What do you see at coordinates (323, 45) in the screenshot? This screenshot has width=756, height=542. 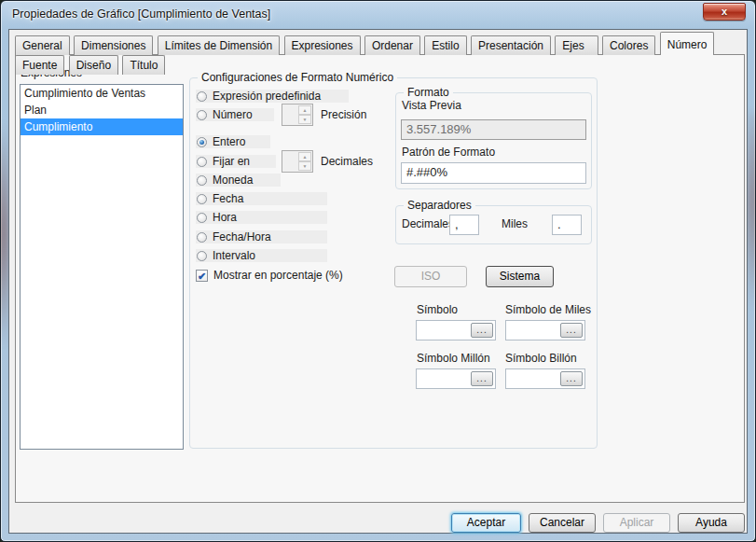 I see `tab-expresiones: Expresiones` at bounding box center [323, 45].